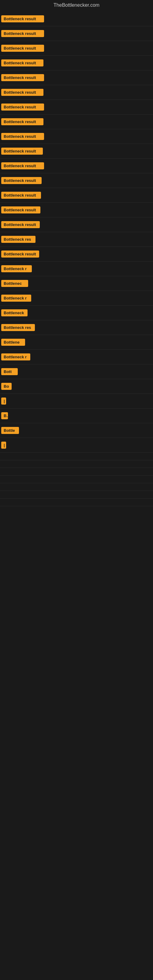 The image size is (153, 980). Describe the element at coordinates (14, 283) in the screenshot. I see `bottleneck-badge: Bottlenec` at that location.